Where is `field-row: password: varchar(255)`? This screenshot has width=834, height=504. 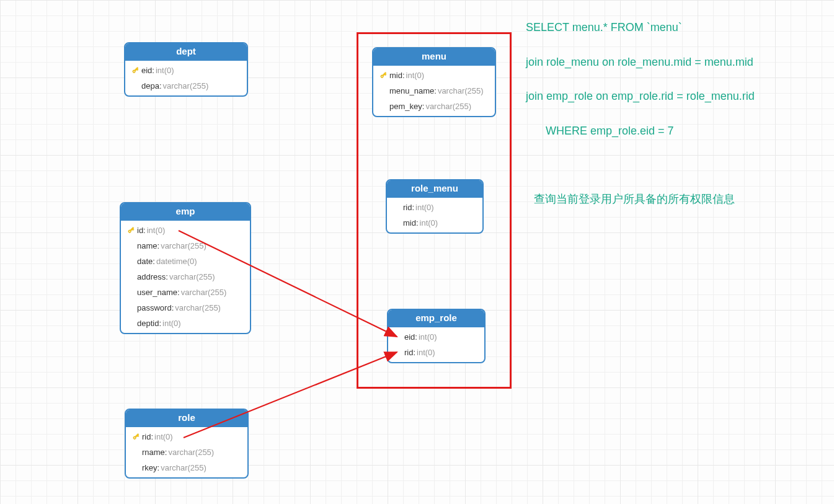 field-row: password: varchar(255) is located at coordinates (185, 307).